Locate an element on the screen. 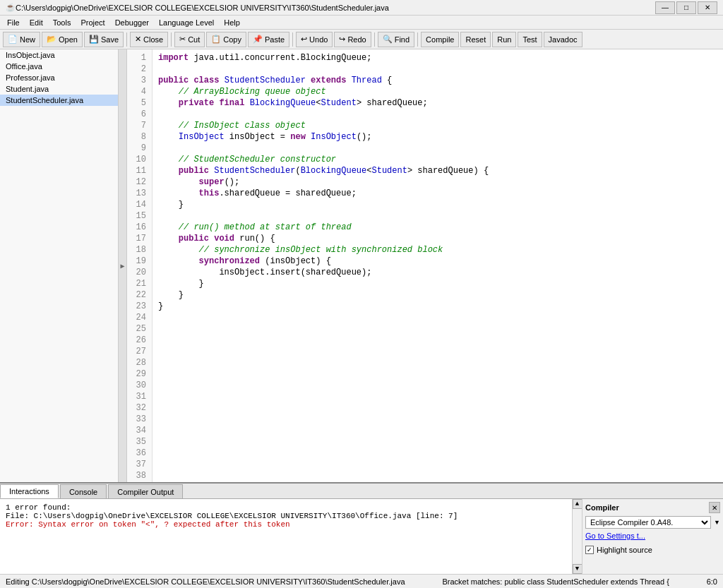 The width and height of the screenshot is (723, 588). javadoc-button: Javadoc is located at coordinates (563, 40).